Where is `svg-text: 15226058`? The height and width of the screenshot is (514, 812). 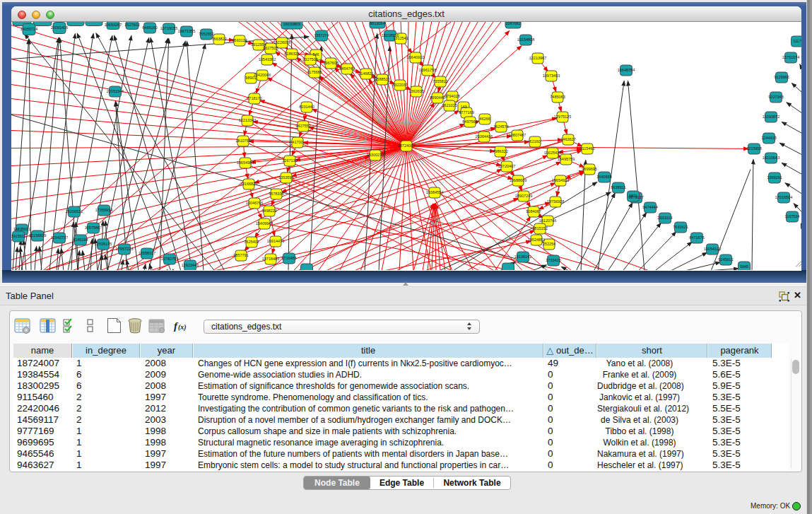
svg-text: 15226058 is located at coordinates (282, 42).